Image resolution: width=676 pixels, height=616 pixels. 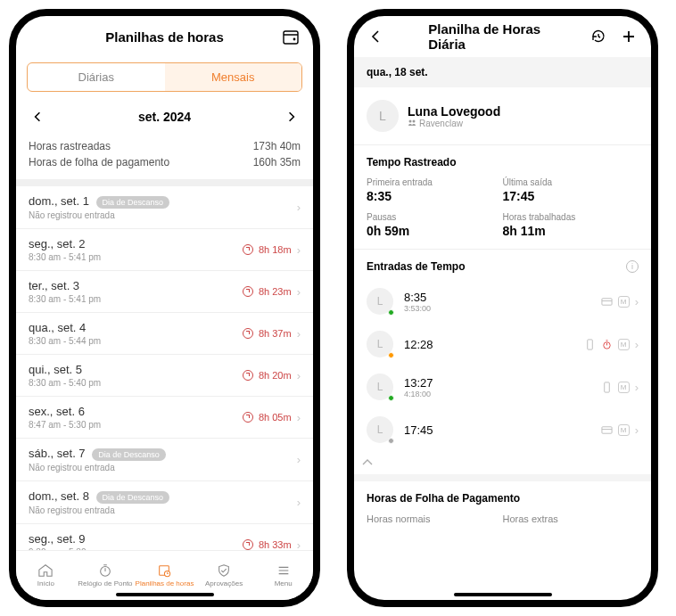 What do you see at coordinates (136, 341) in the screenshot?
I see `day-sub: 8:30 am - 5:44 pm` at bounding box center [136, 341].